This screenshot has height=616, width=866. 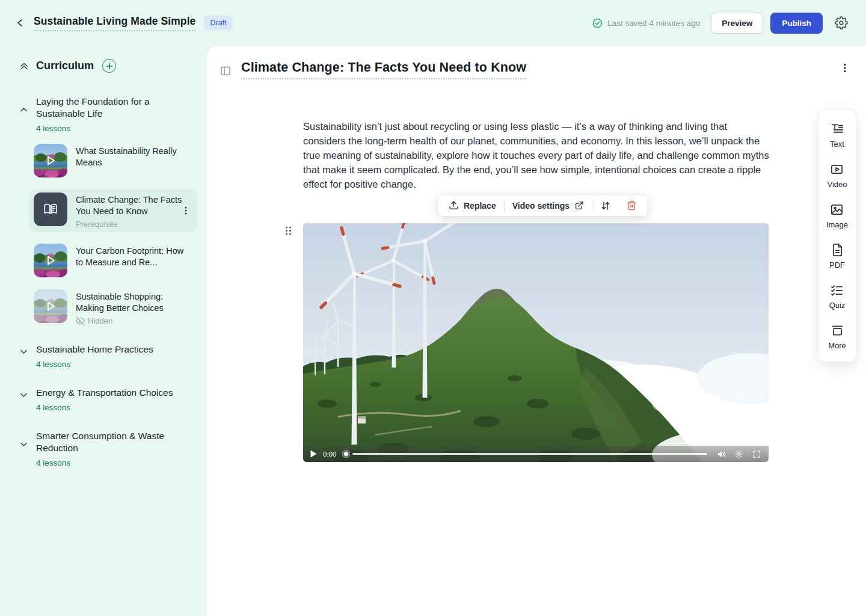 What do you see at coordinates (837, 250) in the screenshot?
I see `pdf-icon` at bounding box center [837, 250].